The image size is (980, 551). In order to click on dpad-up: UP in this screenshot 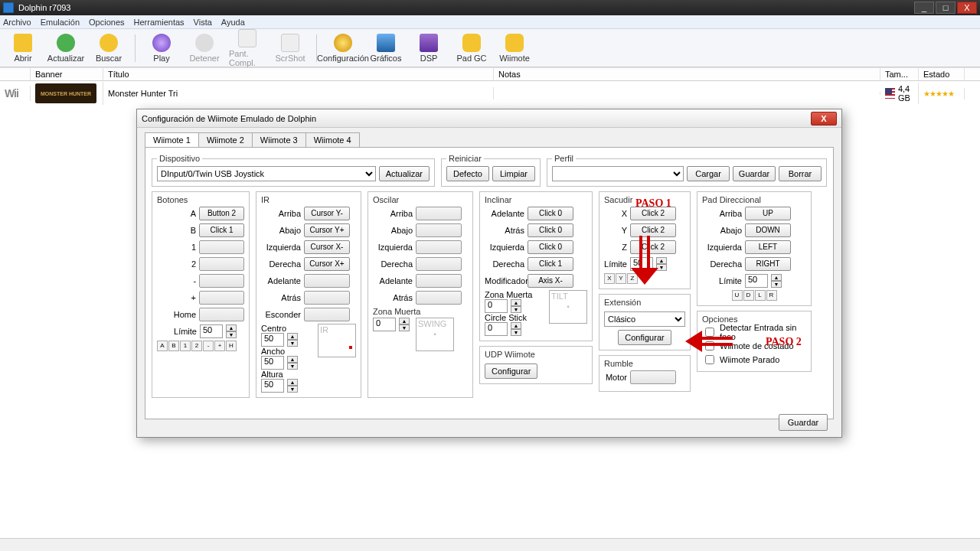, I will do `click(768, 214)`.